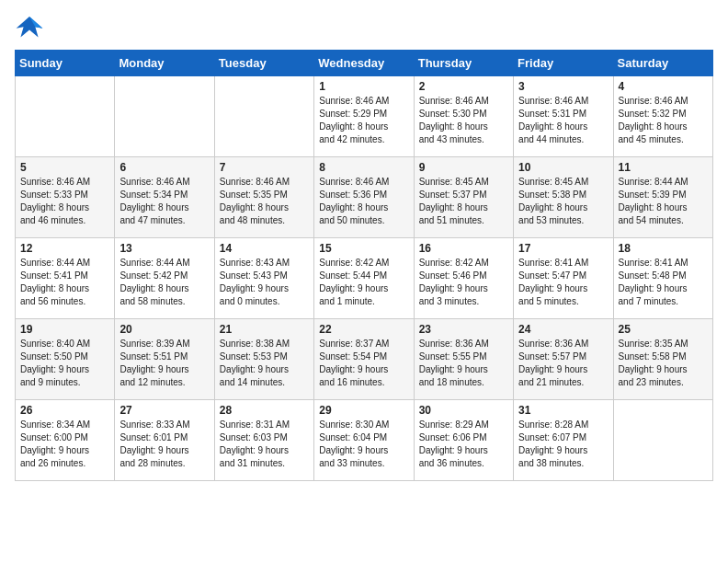 This screenshot has width=728, height=563. Describe the element at coordinates (663, 63) in the screenshot. I see `weekday-header-saturday: Saturday` at that location.